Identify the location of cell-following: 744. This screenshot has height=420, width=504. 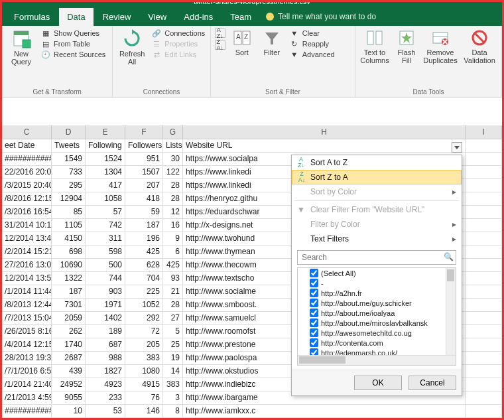
(105, 279).